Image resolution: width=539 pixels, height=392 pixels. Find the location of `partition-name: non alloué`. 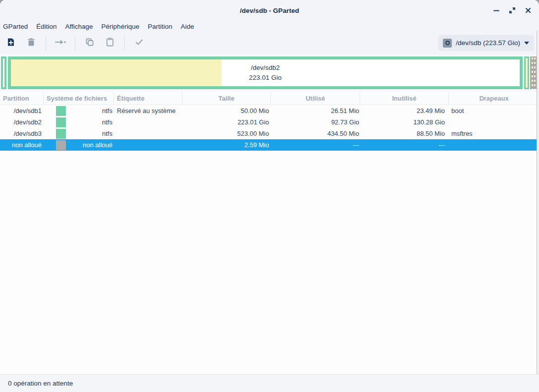

partition-name: non alloué is located at coordinates (22, 145).